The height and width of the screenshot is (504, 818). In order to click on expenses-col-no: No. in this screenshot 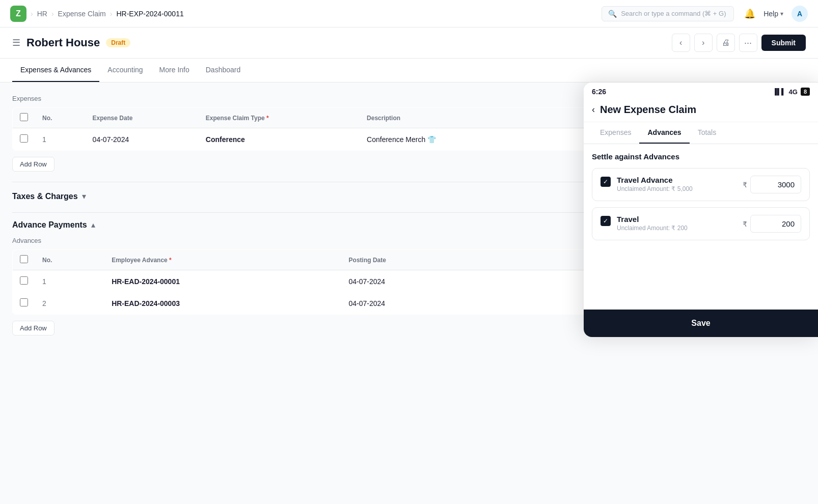, I will do `click(60, 118)`.